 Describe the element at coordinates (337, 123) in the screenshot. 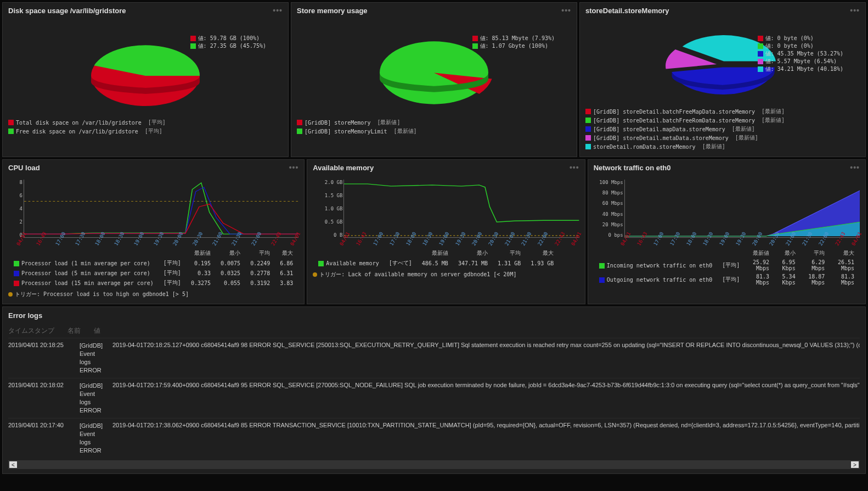

I see `legend-label: [GridDB] storeMemory` at that location.